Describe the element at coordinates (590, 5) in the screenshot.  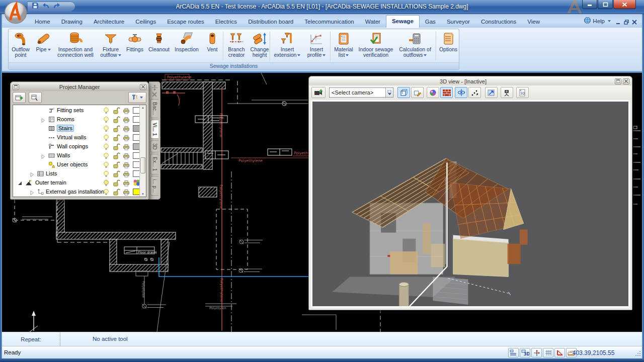
I see `minimize-button` at that location.